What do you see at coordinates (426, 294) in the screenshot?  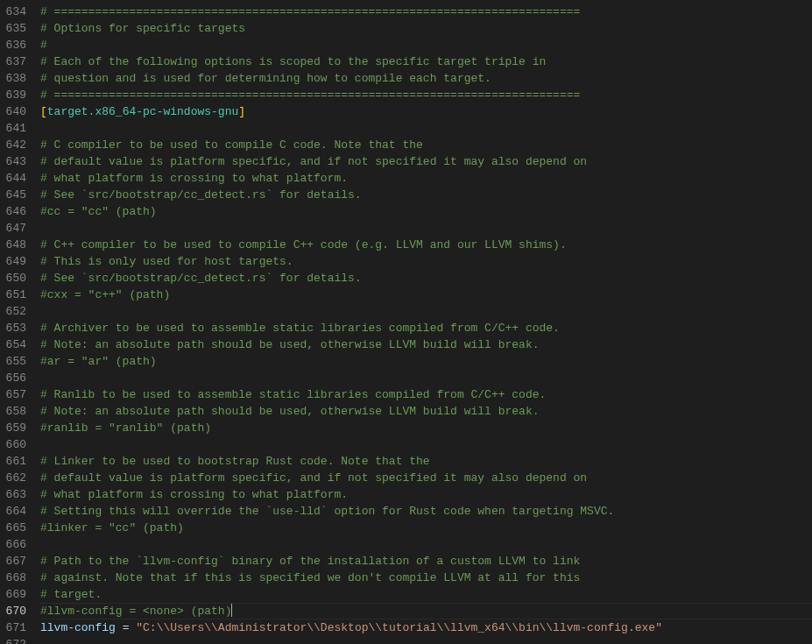 I see `code-line: #cxx = "c++" (path)` at bounding box center [426, 294].